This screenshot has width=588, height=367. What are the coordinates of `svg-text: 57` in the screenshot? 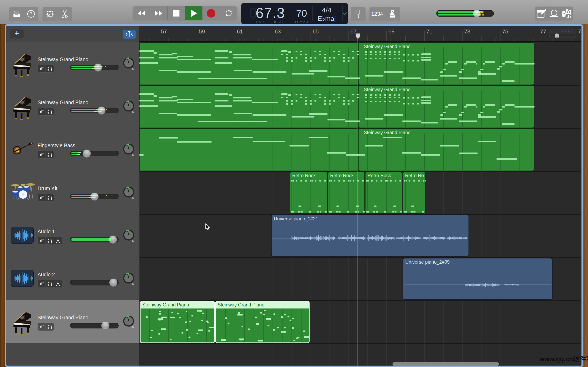 It's located at (164, 32).